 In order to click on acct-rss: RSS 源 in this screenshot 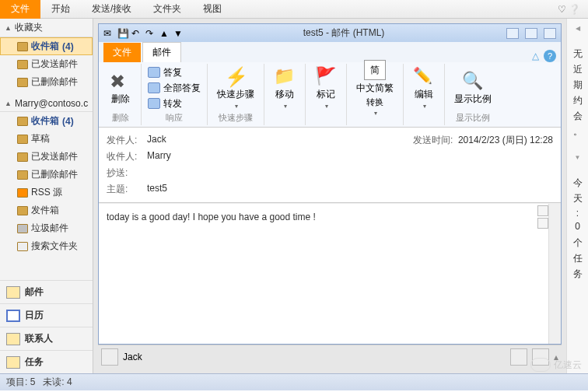, I will do `click(47, 193)`.